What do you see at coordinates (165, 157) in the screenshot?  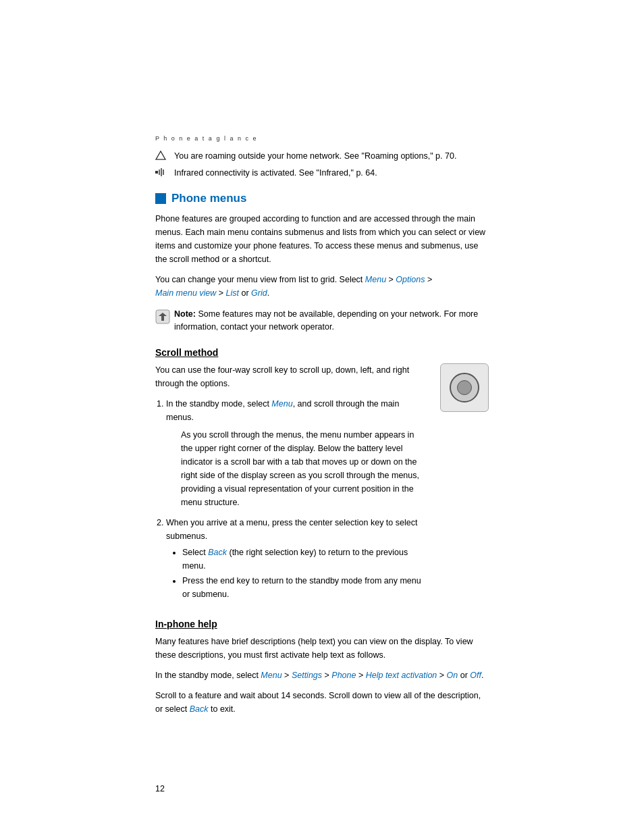 I see `triangle-icon` at bounding box center [165, 157].